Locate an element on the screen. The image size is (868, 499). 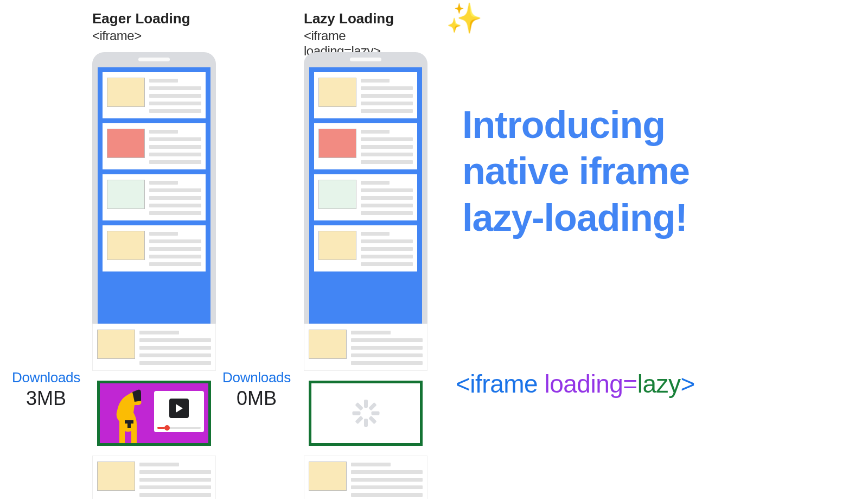
headline-line: lazy-loading! is located at coordinates (636, 218).